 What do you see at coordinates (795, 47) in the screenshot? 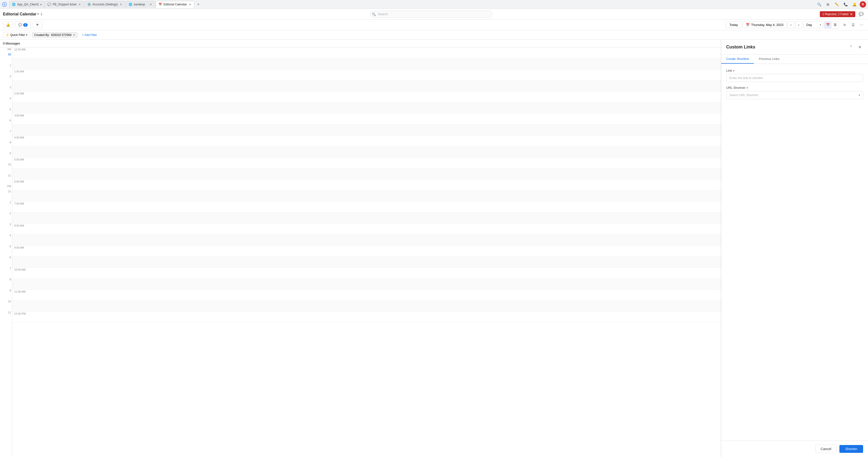
I see `panel-header: Custom Links ⌃ ✕` at bounding box center [795, 47].